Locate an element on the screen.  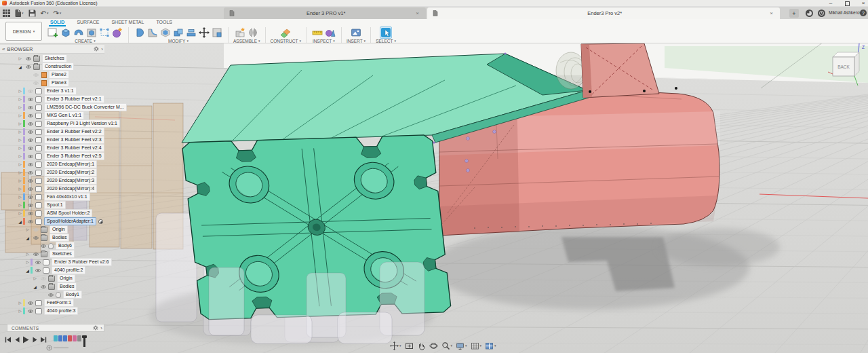
go-to-start-button is located at coordinates (8, 339).